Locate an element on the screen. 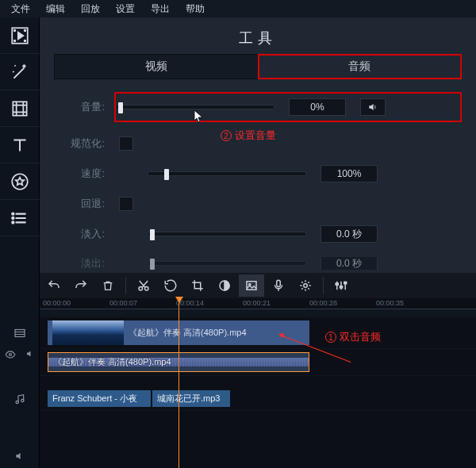 The image size is (476, 468). cursor-icon is located at coordinates (199, 117).